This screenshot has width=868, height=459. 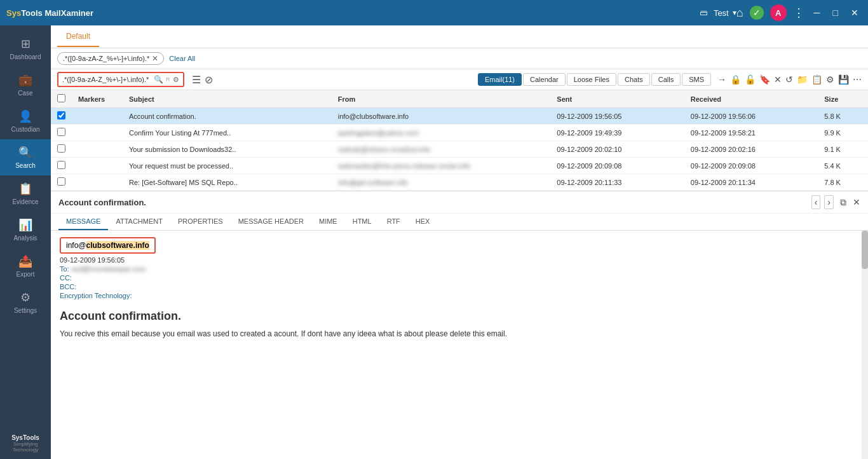 I want to click on row-size: 7.8 K, so click(x=843, y=182).